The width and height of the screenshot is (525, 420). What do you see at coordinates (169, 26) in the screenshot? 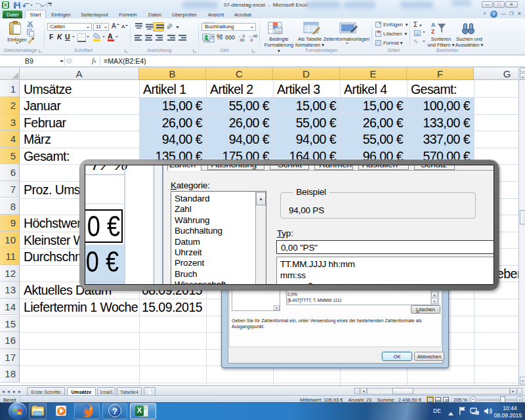
I see `svg-text: ab` at bounding box center [169, 26].